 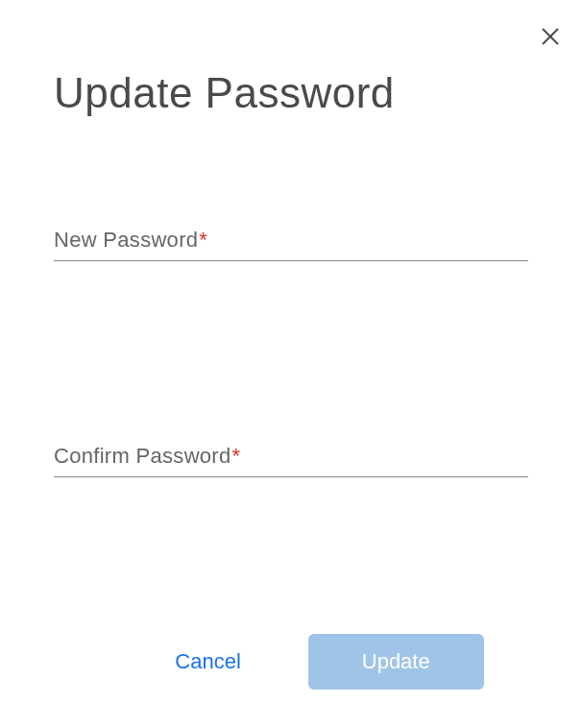 I want to click on confirm-password-label: Confirm Password, so click(x=142, y=456).